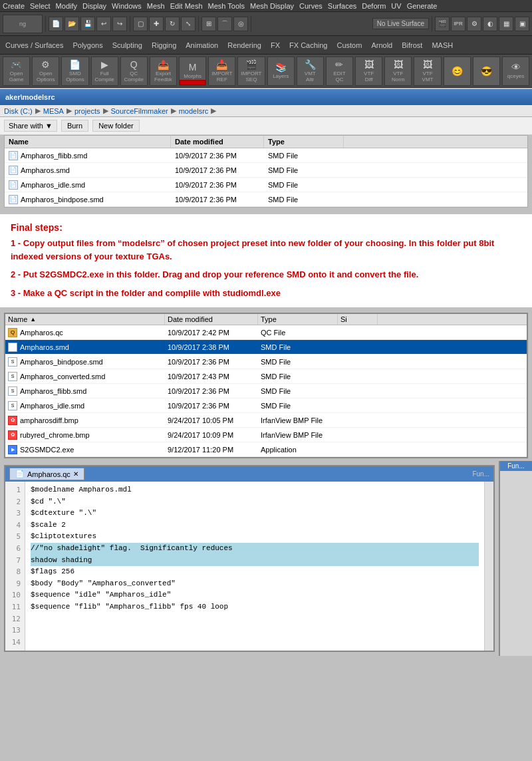 The height and width of the screenshot is (761, 532). I want to click on extra-icon1: ◐, so click(490, 24).